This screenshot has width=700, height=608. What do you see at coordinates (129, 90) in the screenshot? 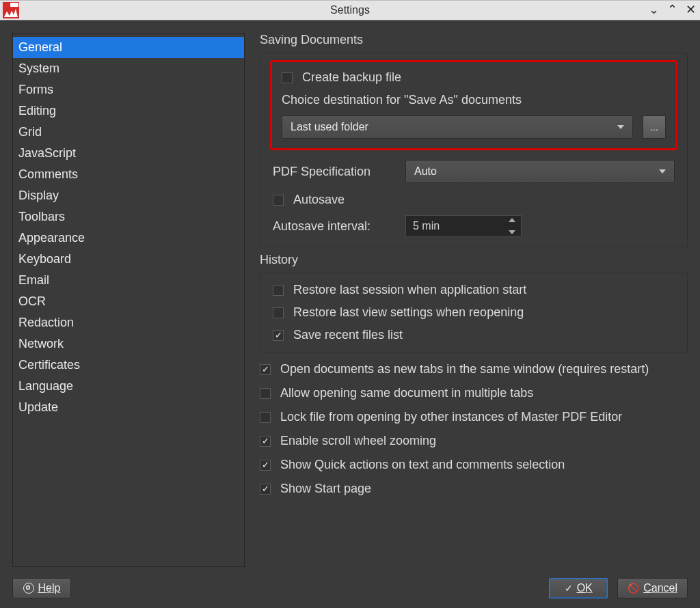
I see `sidebar-item-forms: Forms` at bounding box center [129, 90].